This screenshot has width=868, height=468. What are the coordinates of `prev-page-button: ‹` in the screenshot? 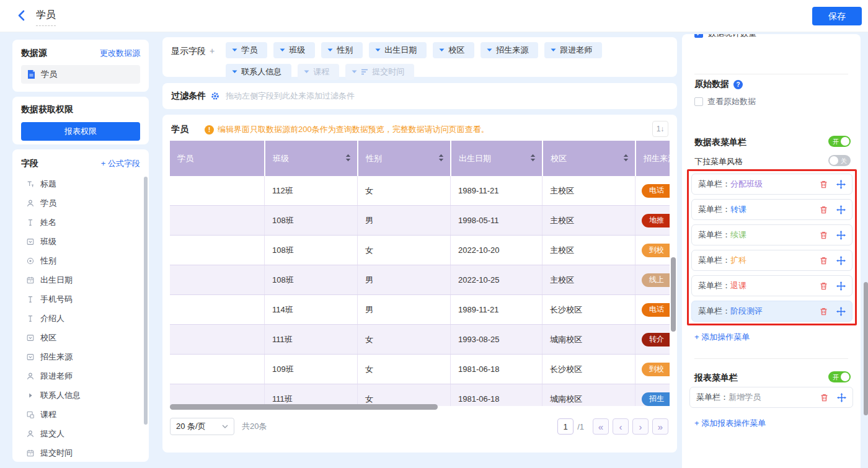 It's located at (621, 426).